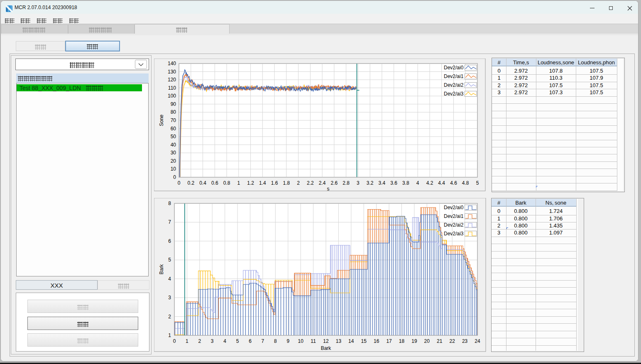  I want to click on svg-text: 60, so click(174, 129).